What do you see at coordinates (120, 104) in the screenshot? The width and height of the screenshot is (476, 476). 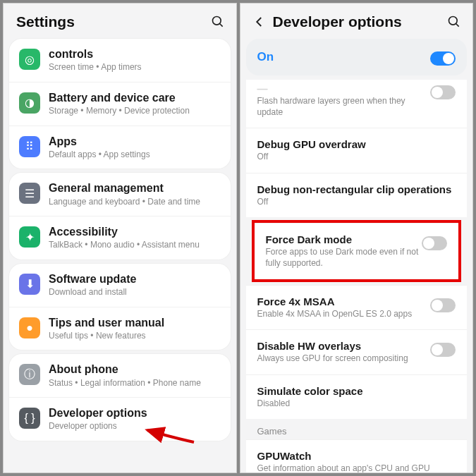 I see `settings-item-battery: ◑Battery and device careStorage • Memory…` at bounding box center [120, 104].